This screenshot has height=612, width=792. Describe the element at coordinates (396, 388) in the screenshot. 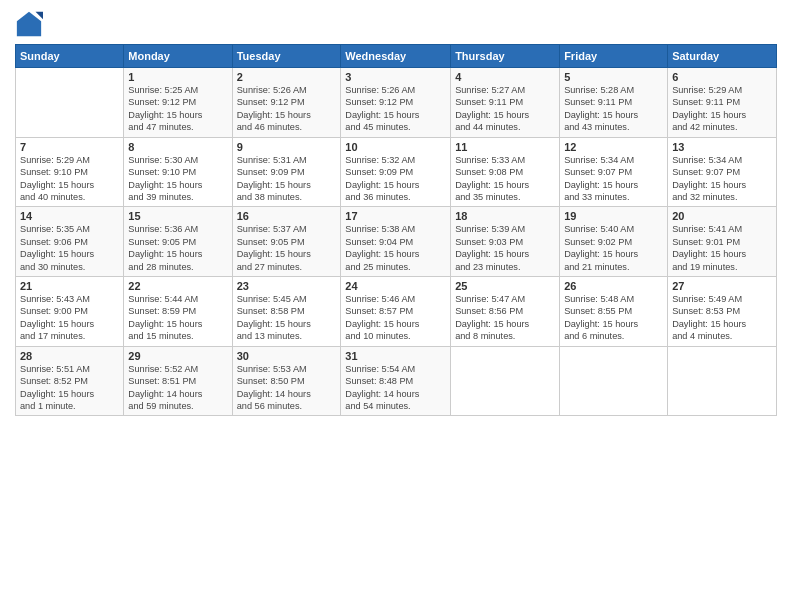

I see `day-info: Sunrise: 5:54 AM Sunset: 8:48 PM Dayligh…` at that location.